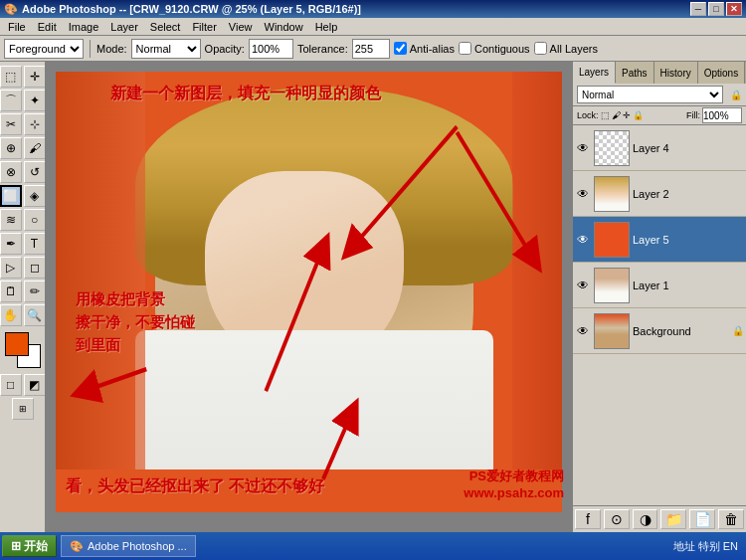  I want to click on lock-transparent-icon: ⬚, so click(605, 115).